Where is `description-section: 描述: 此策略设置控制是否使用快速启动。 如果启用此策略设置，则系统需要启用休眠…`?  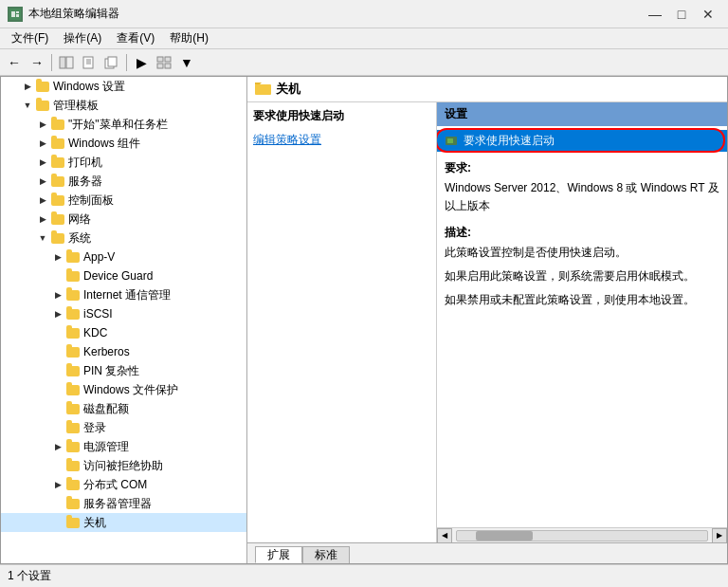
description-section: 描述: 此策略设置控制是否使用快速启动。 如果启用此策略设置，则系统需要启用休眠… is located at coordinates (582, 267).